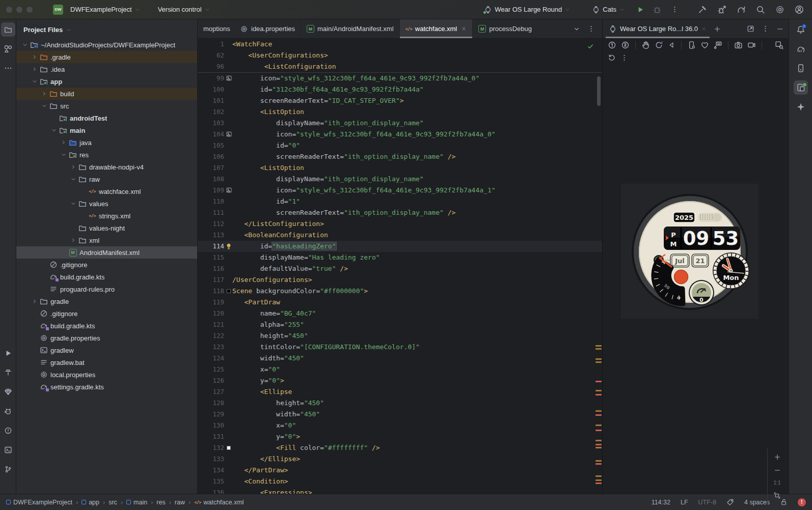 This screenshot has width=812, height=510. What do you see at coordinates (400, 258) in the screenshot?
I see `code-line-115: 115 displayName="Has leading zero"` at bounding box center [400, 258].